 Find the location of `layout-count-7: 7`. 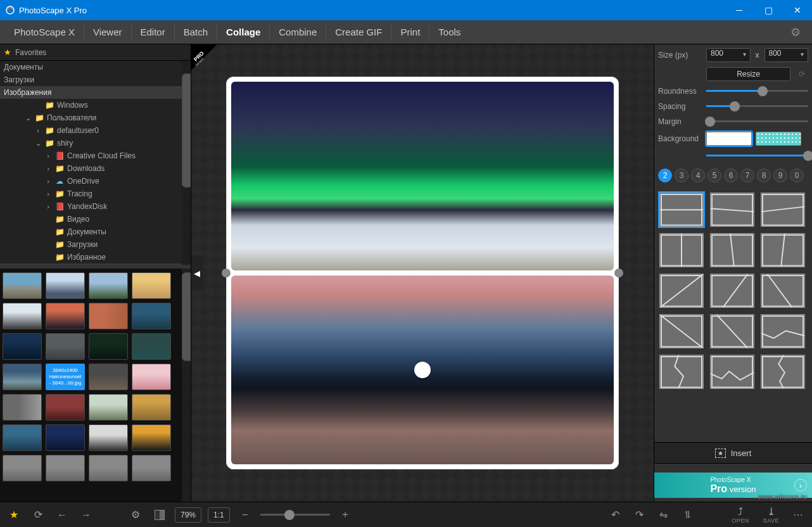

layout-count-7: 7 is located at coordinates (747, 175).